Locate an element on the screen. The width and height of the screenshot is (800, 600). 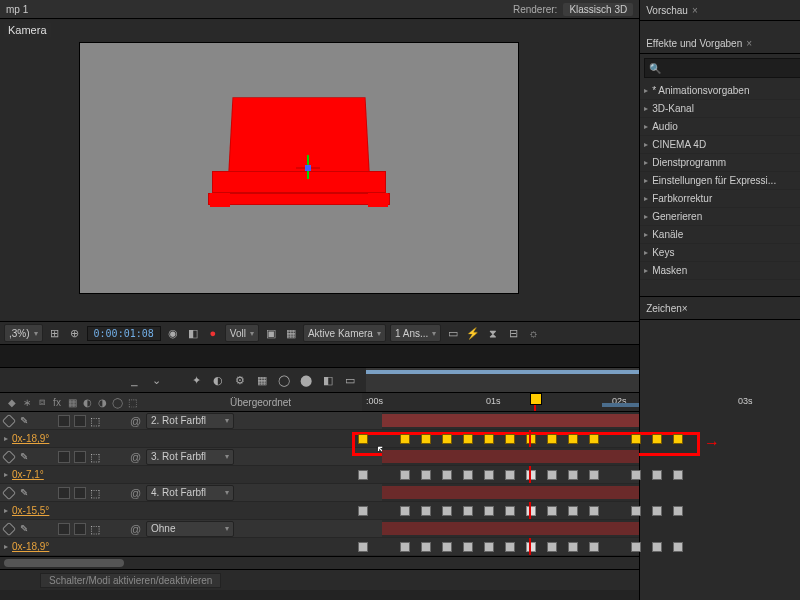
toggle-switches-button: Schalter/Modi aktivieren/deaktivieren is located at coordinates (130, 580).